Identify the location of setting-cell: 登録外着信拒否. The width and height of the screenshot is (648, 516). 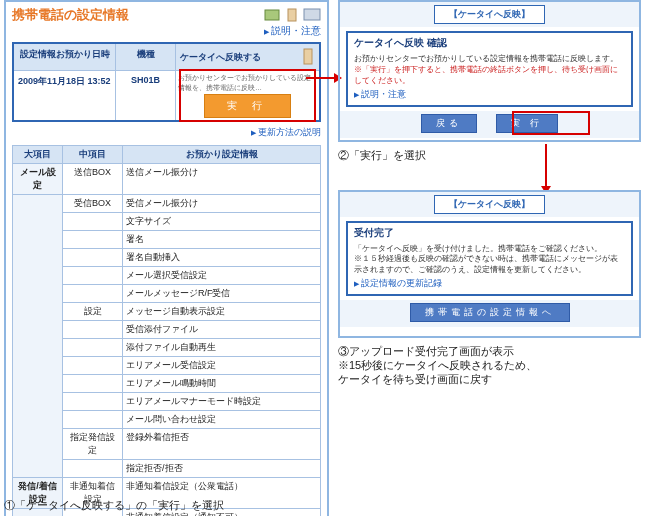
(222, 444).